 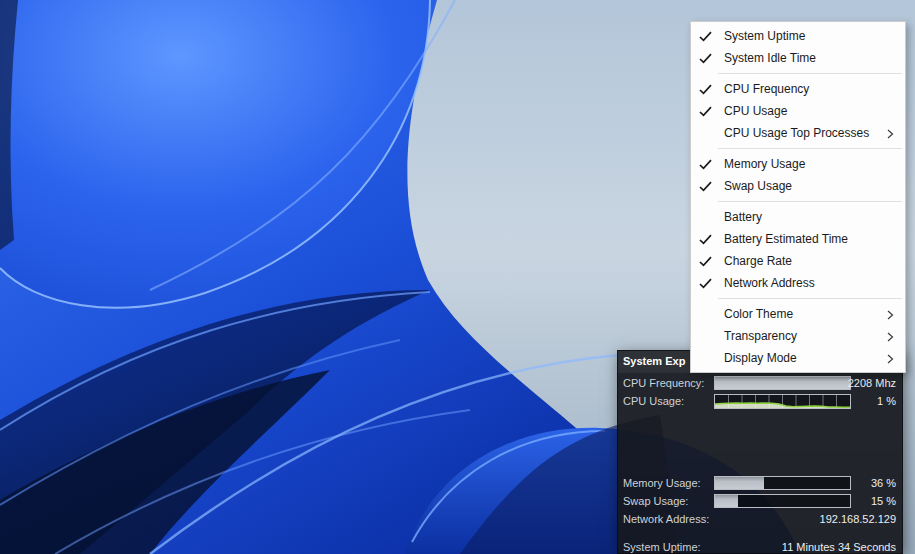 I want to click on cpu-frequency-bar-fill, so click(x=782, y=383).